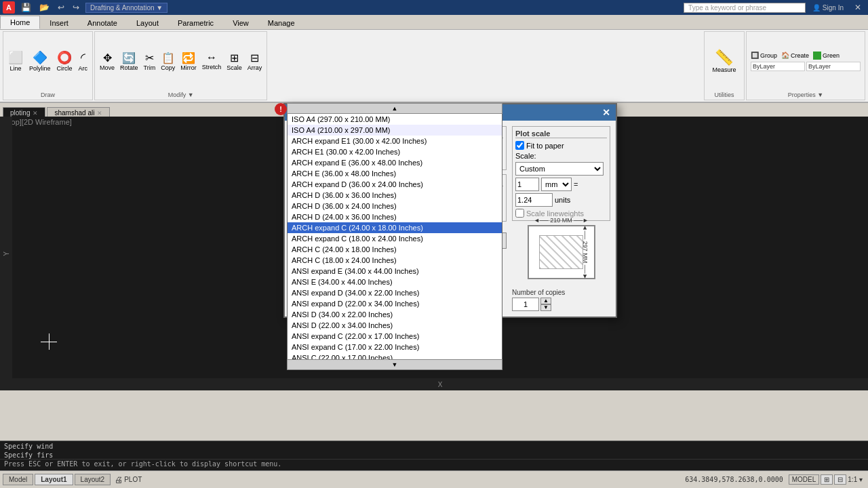  Describe the element at coordinates (395, 184) in the screenshot. I see `dropdown-item-6: ARCH expand D (36.00 x 24.00 Inches)` at that location.